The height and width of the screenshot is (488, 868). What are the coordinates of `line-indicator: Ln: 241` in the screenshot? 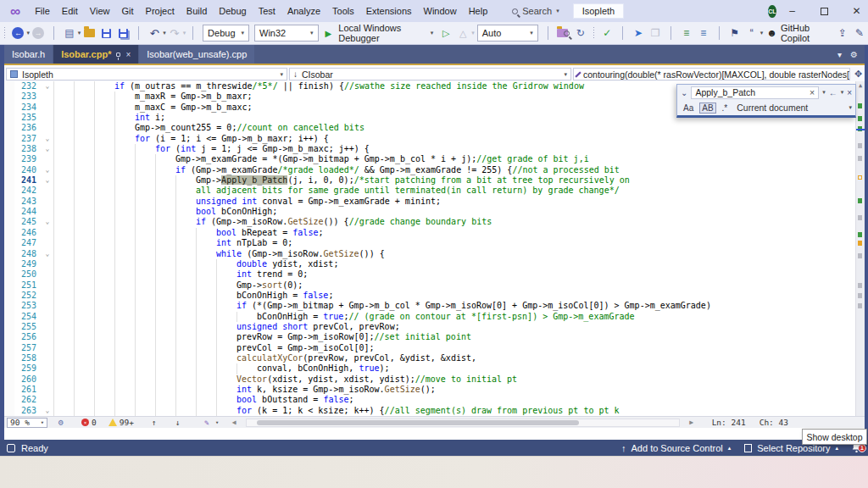 It's located at (729, 422).